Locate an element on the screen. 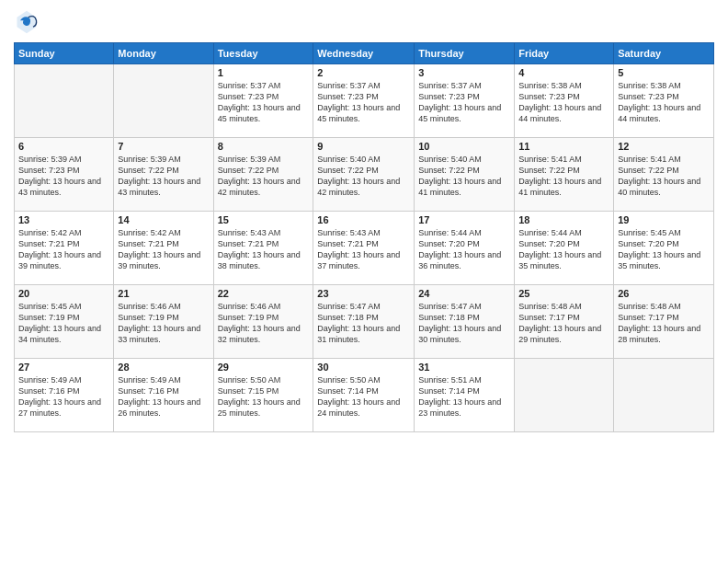 This screenshot has height=563, width=728. calendar-cell: 25Sunrise: 5:48 AM Sunset: 7:17 PM Dayli… is located at coordinates (564, 322).